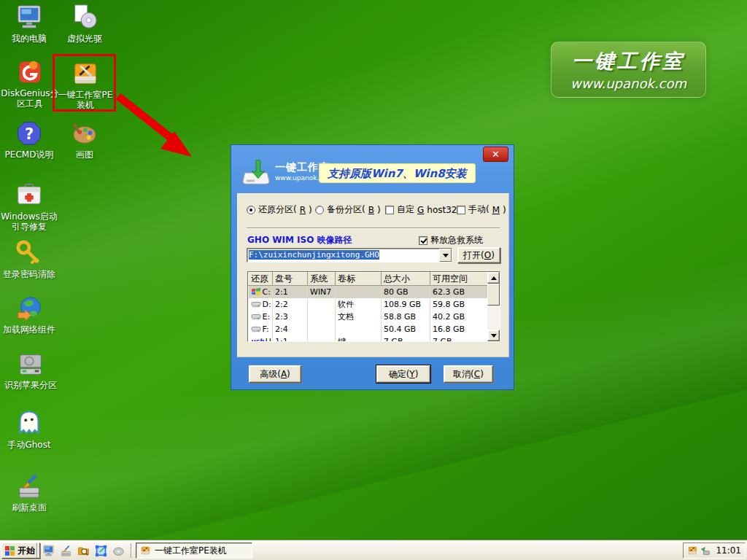 The image size is (747, 560). Describe the element at coordinates (30, 84) in the screenshot. I see `desktop-icon-diskgenius: DiskGenius分区工具` at that location.